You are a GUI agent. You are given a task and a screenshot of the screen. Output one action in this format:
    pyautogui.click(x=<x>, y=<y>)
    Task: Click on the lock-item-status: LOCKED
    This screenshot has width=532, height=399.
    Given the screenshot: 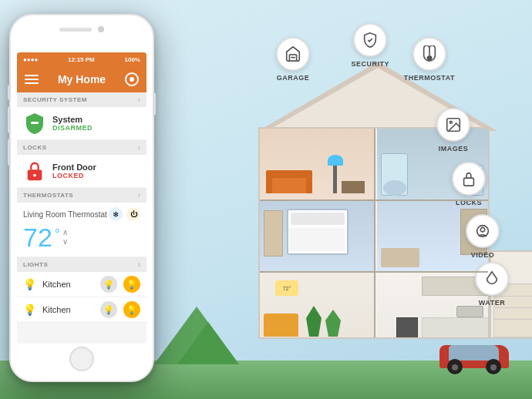 What is the action you would take?
    pyautogui.click(x=74, y=176)
    